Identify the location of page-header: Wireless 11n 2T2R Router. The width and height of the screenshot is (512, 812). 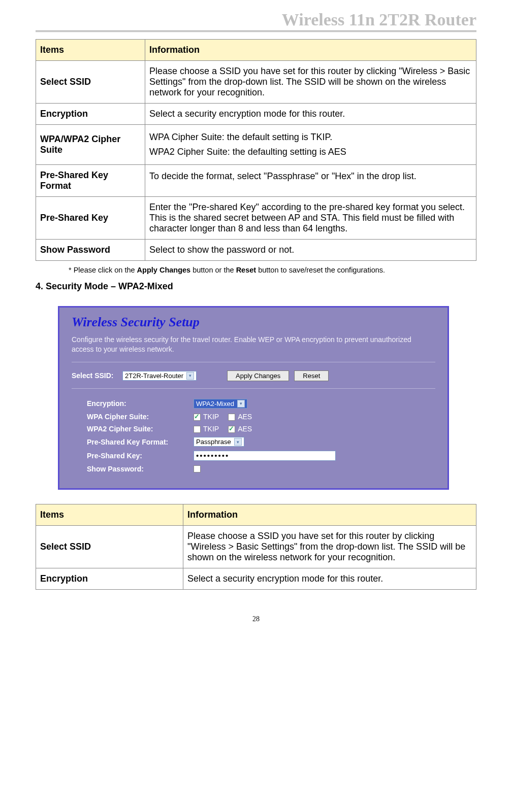
(256, 21).